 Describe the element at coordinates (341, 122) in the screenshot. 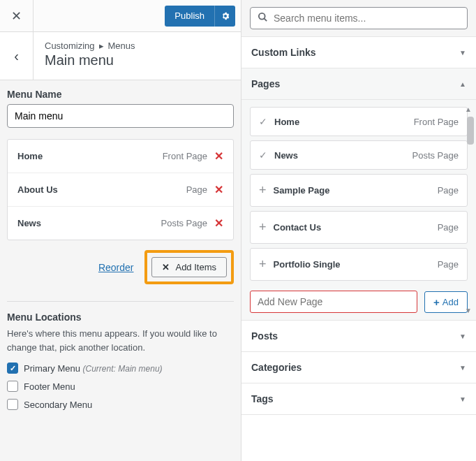

I see `page-item-label: Home` at that location.